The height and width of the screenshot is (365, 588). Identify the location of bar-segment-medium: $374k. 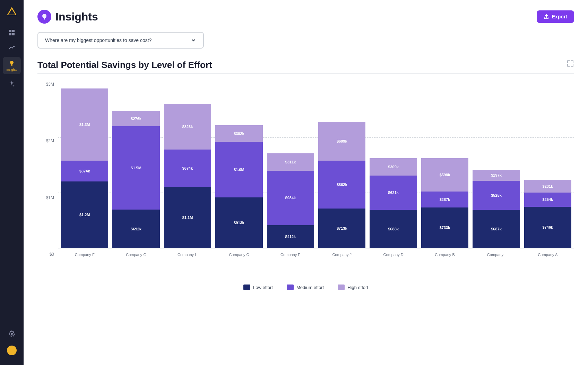
(85, 171).